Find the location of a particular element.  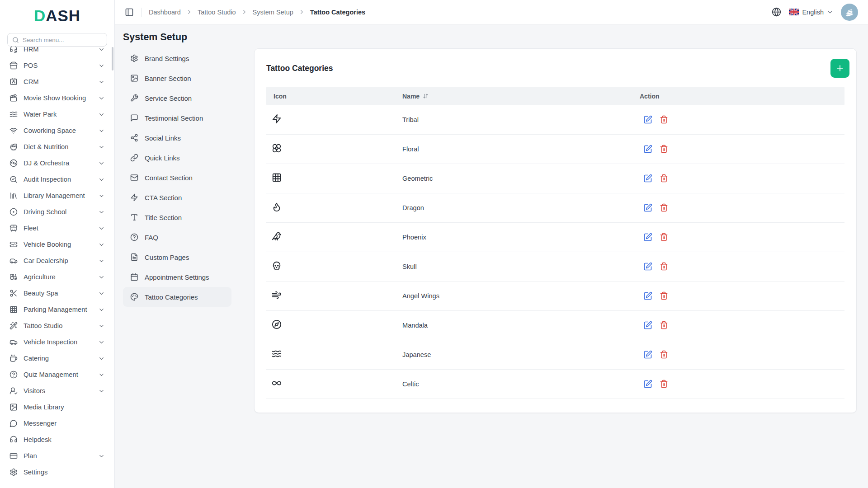

settings-nav-label: Tattoo Categories is located at coordinates (171, 297).